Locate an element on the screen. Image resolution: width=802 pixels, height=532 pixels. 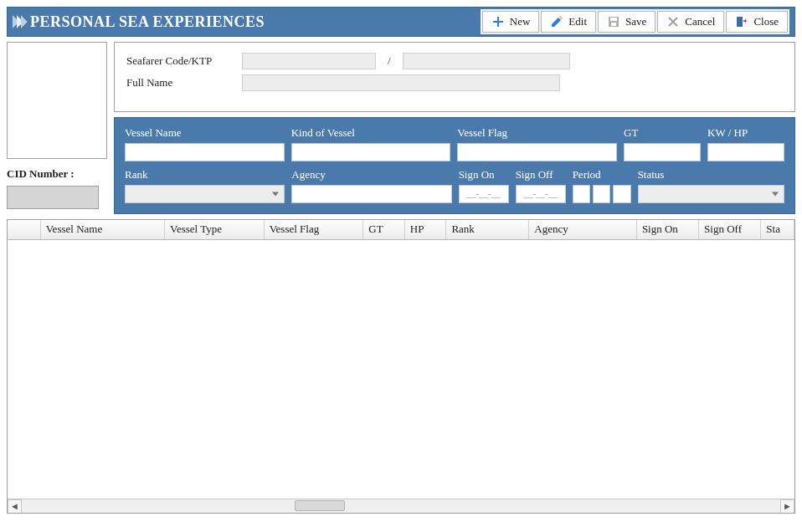
seafarer-code-label: Seafarer Code/KTP is located at coordinates (181, 61).